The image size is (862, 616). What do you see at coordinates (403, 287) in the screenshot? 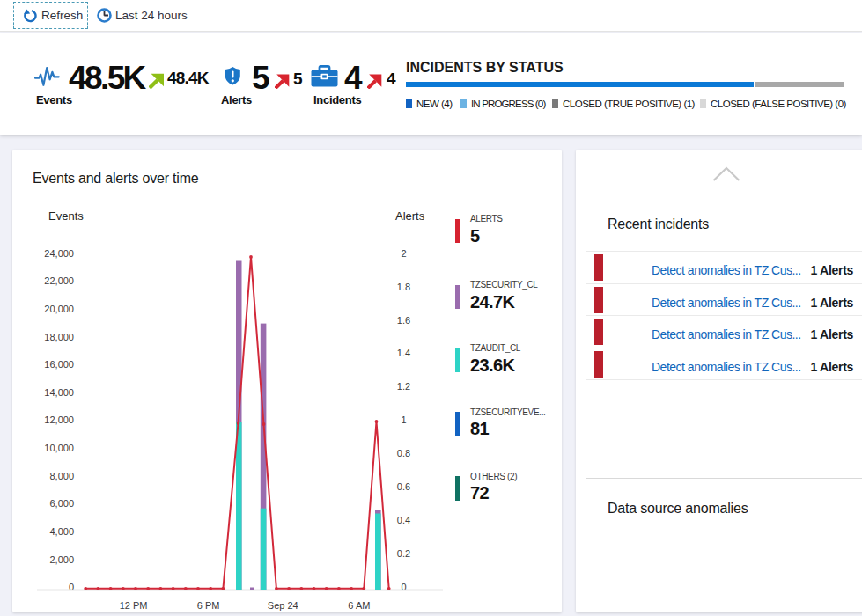
I see `svg-text: 1.8` at bounding box center [403, 287].